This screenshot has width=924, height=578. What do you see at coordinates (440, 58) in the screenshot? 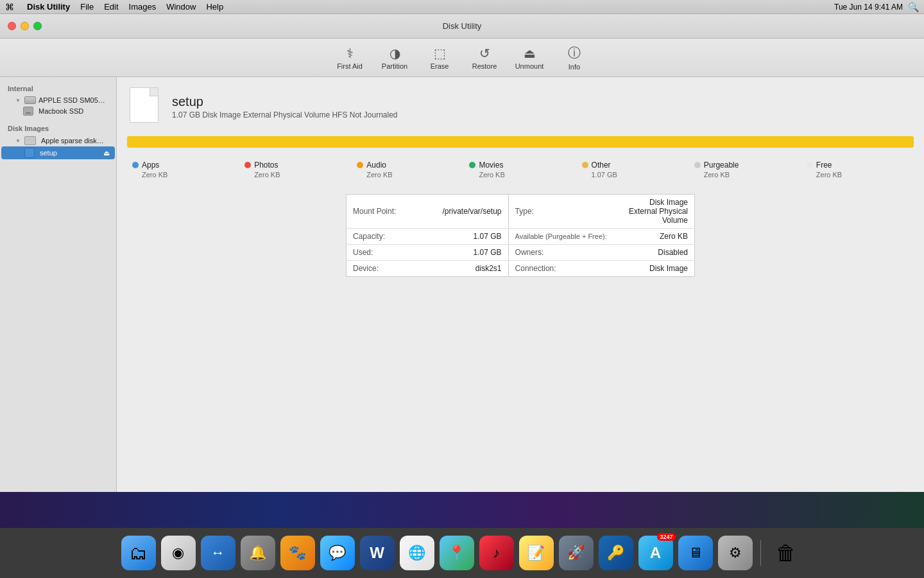
I see `erase-button: ⬚ Erase` at bounding box center [440, 58].